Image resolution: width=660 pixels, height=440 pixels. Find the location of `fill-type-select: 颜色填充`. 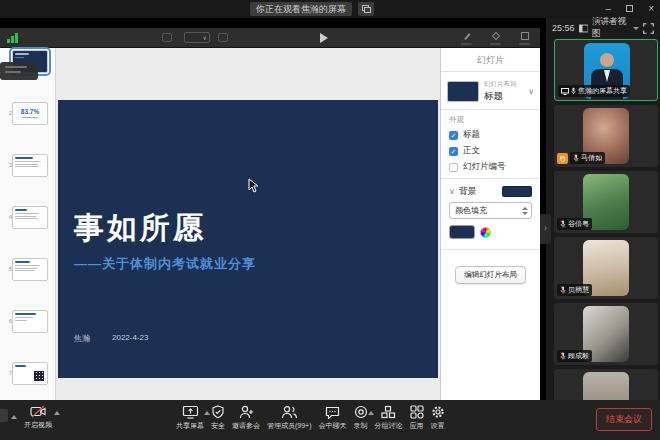

fill-type-select: 颜色填充 is located at coordinates (490, 210).